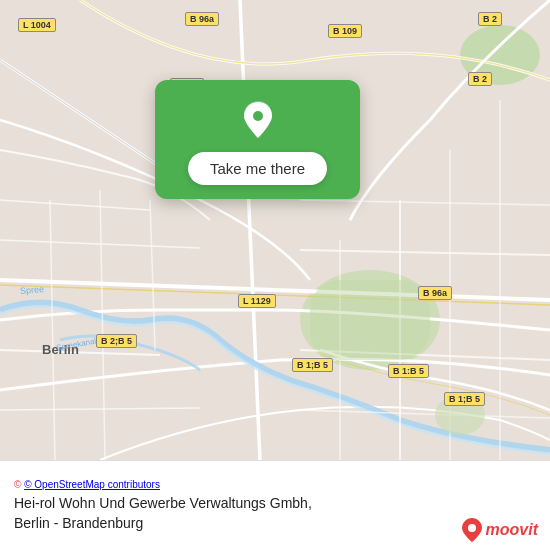 The height and width of the screenshot is (550, 550). Describe the element at coordinates (408, 371) in the screenshot. I see `road-badge-b1b5-2: B 1:B 5` at that location.